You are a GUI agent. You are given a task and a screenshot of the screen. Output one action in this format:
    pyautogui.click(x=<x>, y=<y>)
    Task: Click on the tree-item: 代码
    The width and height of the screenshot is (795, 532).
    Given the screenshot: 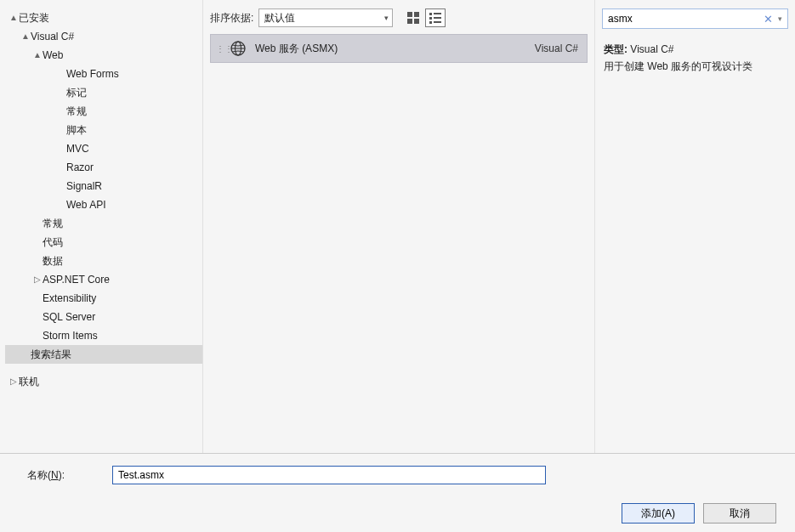 What is the action you would take?
    pyautogui.click(x=104, y=242)
    